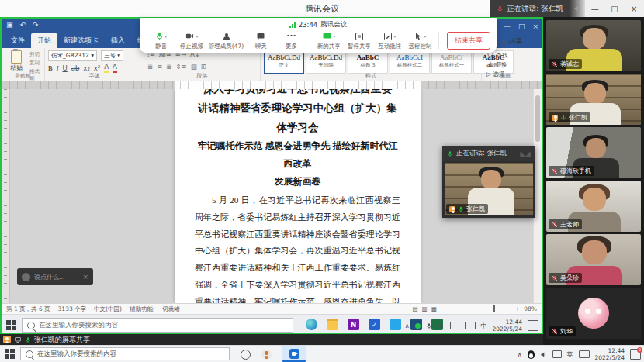  I want to click on teams-icon, so click(396, 324).